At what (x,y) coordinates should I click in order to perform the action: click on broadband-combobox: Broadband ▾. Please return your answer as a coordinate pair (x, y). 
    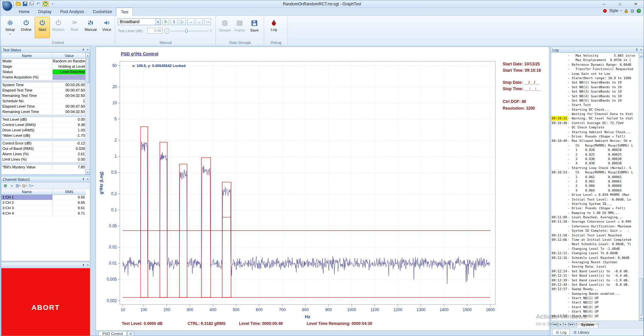
    Looking at the image, I should click on (139, 22).